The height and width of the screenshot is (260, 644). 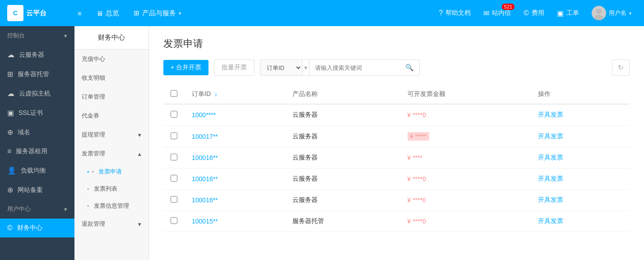 I want to click on invoice-amount: ¥ ****, so click(x=466, y=158).